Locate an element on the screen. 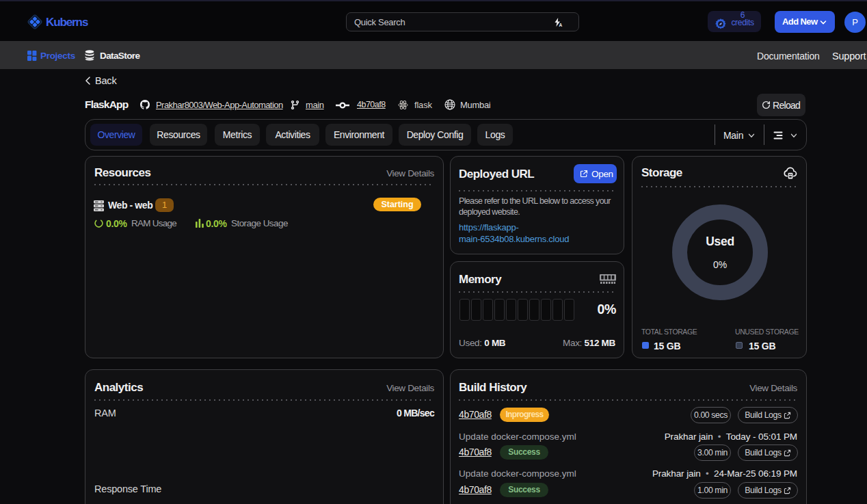  svg-text: A is located at coordinates (561, 25).